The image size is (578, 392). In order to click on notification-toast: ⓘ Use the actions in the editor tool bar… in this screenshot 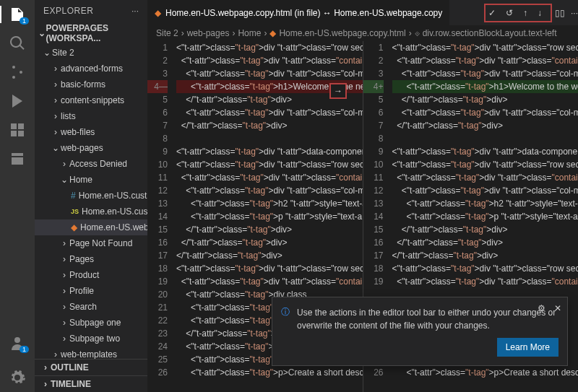, I will do `click(420, 331)`.